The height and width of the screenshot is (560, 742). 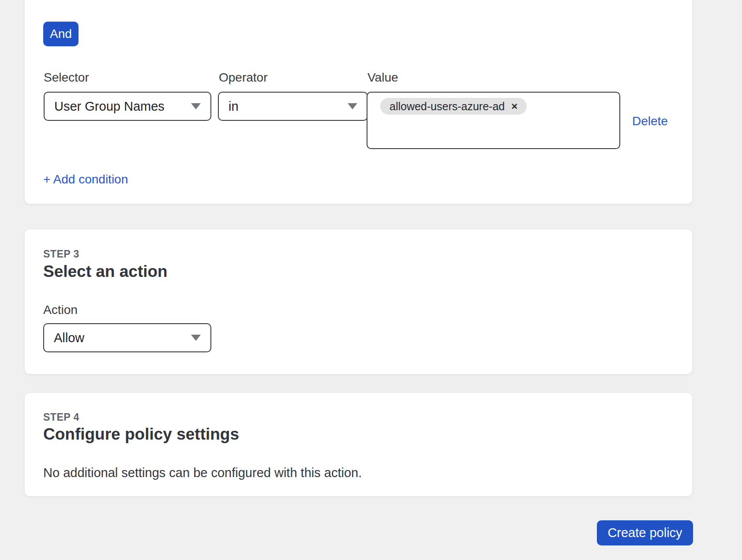 I want to click on create-policy-button: Create policy, so click(x=645, y=533).